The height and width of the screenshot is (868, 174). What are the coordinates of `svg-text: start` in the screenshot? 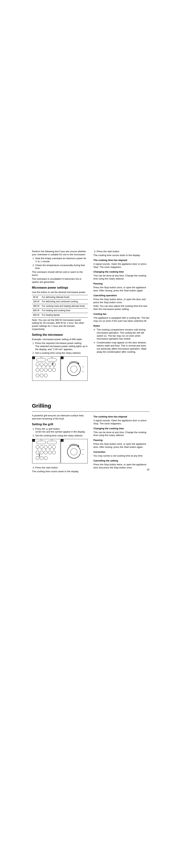 It's located at (52, 357).